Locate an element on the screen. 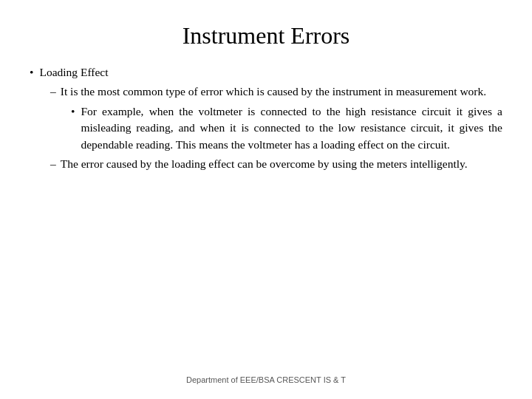 Image resolution: width=532 pixels, height=399 pixels. loading-effect-label: Loading Effect is located at coordinates (74, 72).